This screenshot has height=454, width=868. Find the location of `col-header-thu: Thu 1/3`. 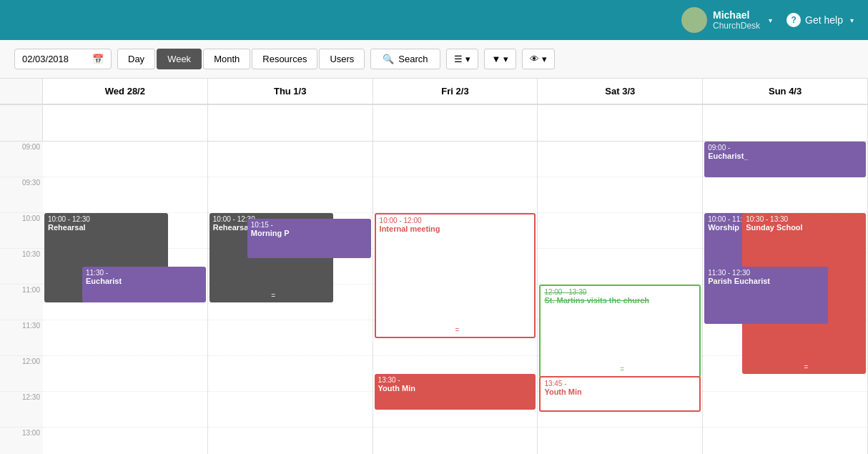

col-header-thu: Thu 1/3 is located at coordinates (290, 92).